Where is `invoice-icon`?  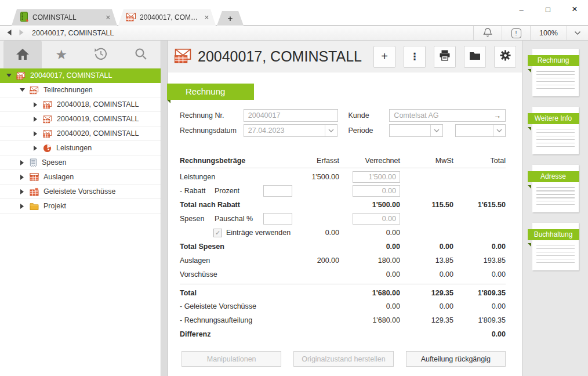 invoice-icon is located at coordinates (48, 104).